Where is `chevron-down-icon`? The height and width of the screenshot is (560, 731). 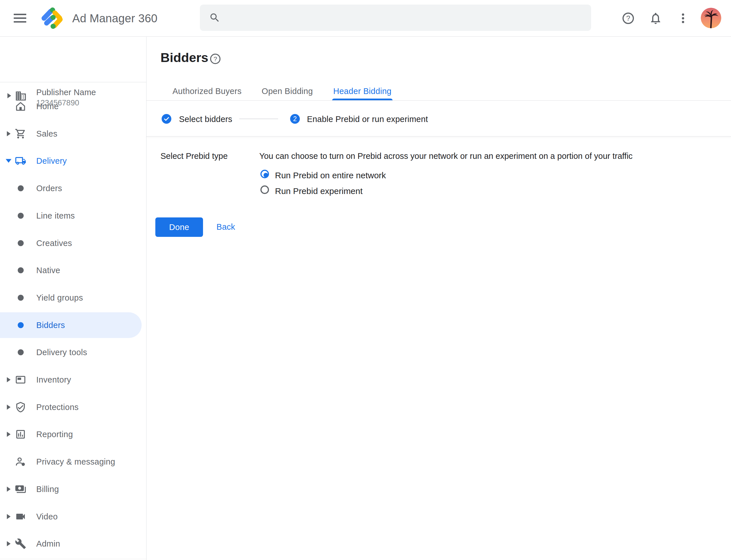 chevron-down-icon is located at coordinates (9, 161).